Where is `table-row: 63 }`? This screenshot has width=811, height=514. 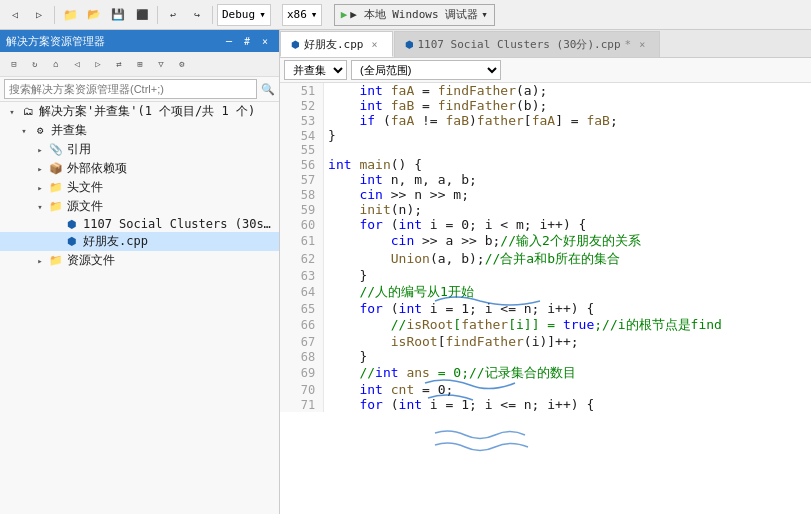
table-row: 63 } is located at coordinates (546, 276).